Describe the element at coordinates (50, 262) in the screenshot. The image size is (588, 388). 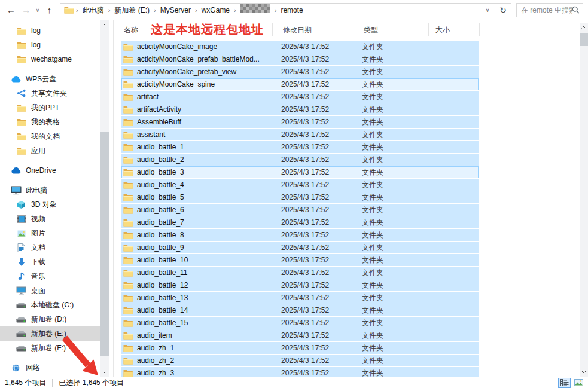
I see `sidebar-item: 下载` at that location.